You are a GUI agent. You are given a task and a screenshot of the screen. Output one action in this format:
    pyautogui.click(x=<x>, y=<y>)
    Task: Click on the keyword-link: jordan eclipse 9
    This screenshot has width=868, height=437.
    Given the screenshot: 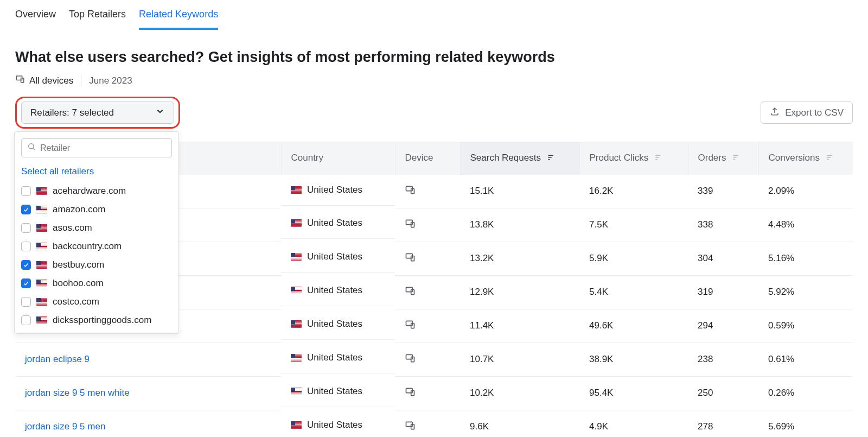 What is the action you would take?
    pyautogui.click(x=58, y=359)
    